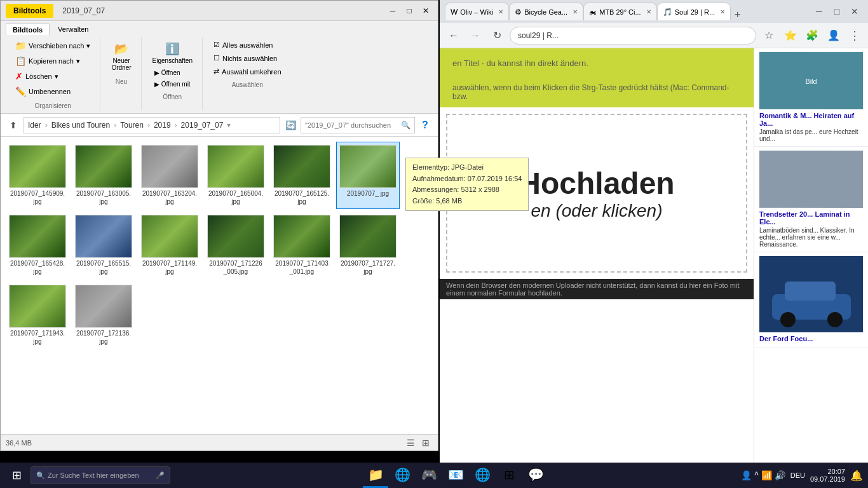  What do you see at coordinates (402, 475) in the screenshot?
I see `taskbar-app-chrome: 🌐` at bounding box center [402, 475].